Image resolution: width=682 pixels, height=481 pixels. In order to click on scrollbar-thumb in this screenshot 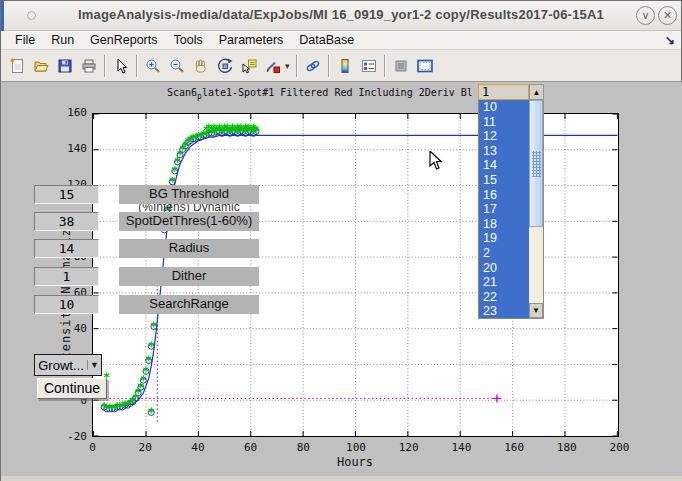, I will do `click(536, 164)`.